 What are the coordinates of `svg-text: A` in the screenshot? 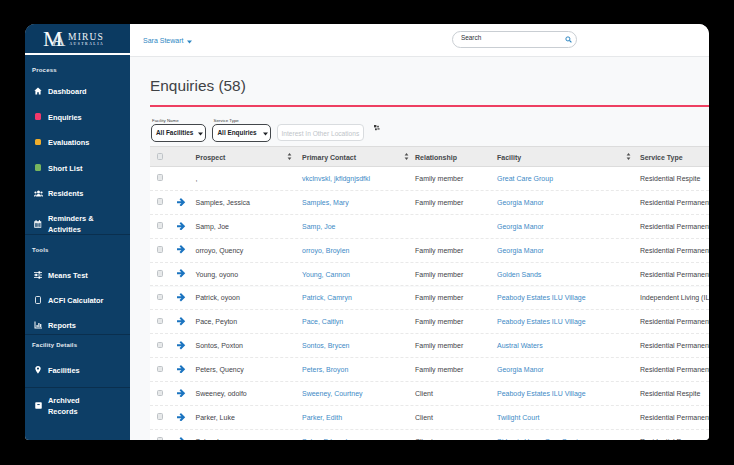 It's located at (59, 39).